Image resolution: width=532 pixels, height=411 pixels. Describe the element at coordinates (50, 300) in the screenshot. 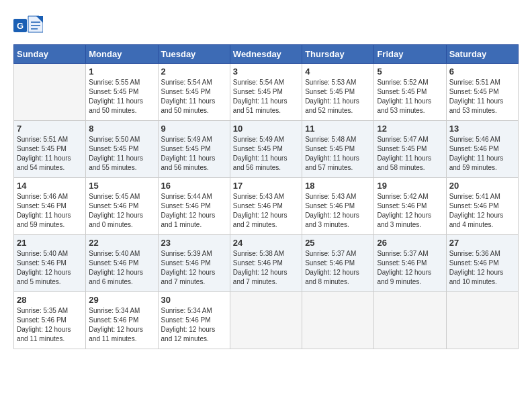

I see `day-number: 28` at that location.